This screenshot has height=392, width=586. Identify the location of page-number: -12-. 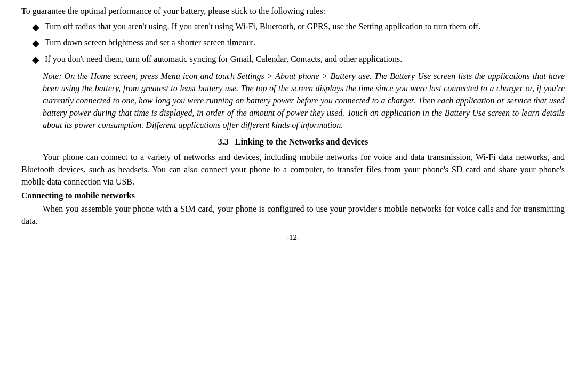
(293, 238).